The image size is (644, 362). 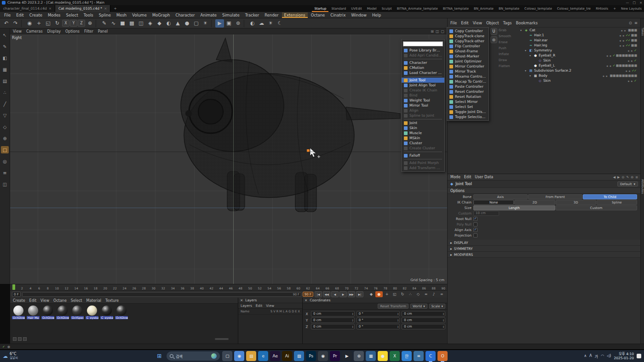 What do you see at coordinates (238, 23) in the screenshot?
I see `render-settings-icon: ⊛` at bounding box center [238, 23].